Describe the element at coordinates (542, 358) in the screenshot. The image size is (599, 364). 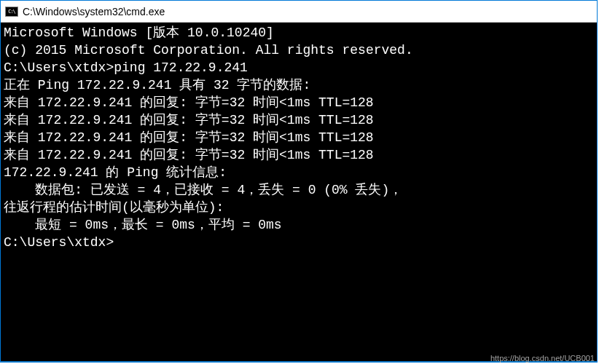
I see `watermark-text: https://blog.csdn.net/UCB001` at that location.